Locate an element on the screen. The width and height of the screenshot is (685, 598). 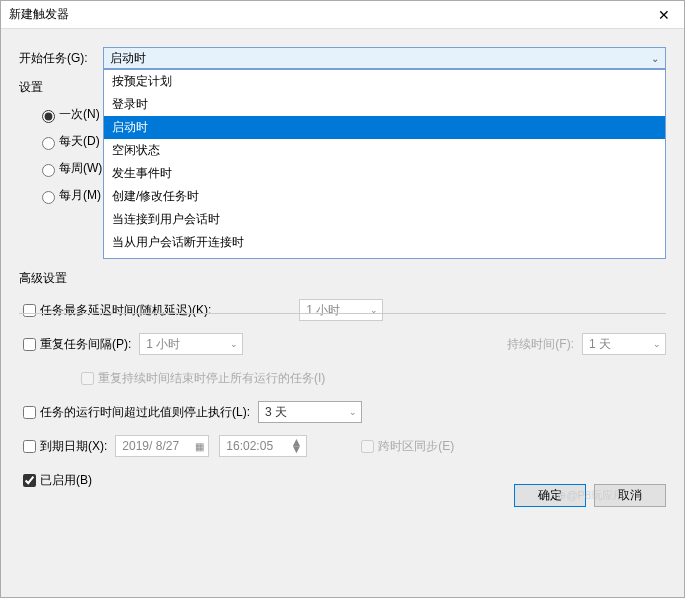
radio-daily-label: 每天(D) is located at coordinates (80, 142).